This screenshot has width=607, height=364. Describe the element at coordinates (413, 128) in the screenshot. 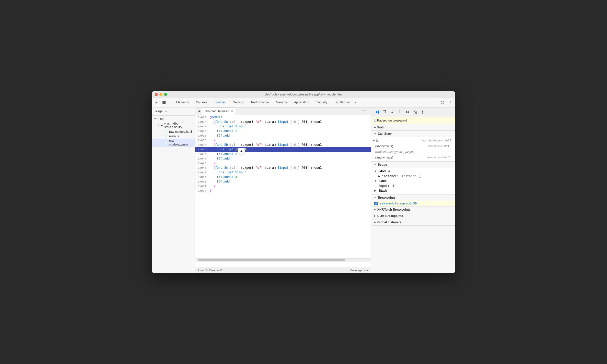

I see `watch-section: ▶ Watch` at that location.